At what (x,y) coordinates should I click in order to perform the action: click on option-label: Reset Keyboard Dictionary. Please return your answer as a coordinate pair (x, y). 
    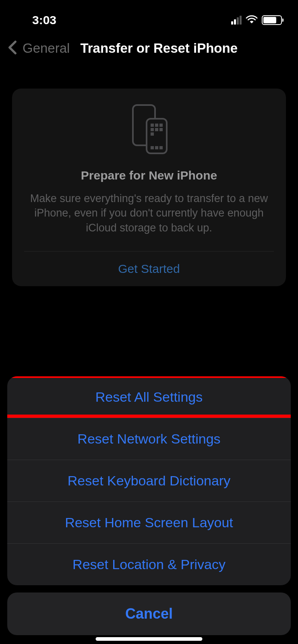
    Looking at the image, I should click on (149, 481).